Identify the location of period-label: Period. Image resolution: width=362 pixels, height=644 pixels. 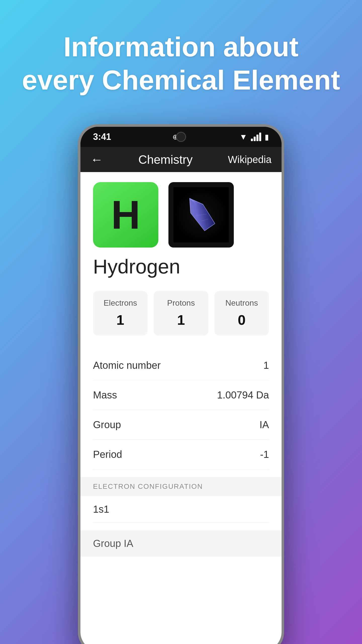
(108, 454).